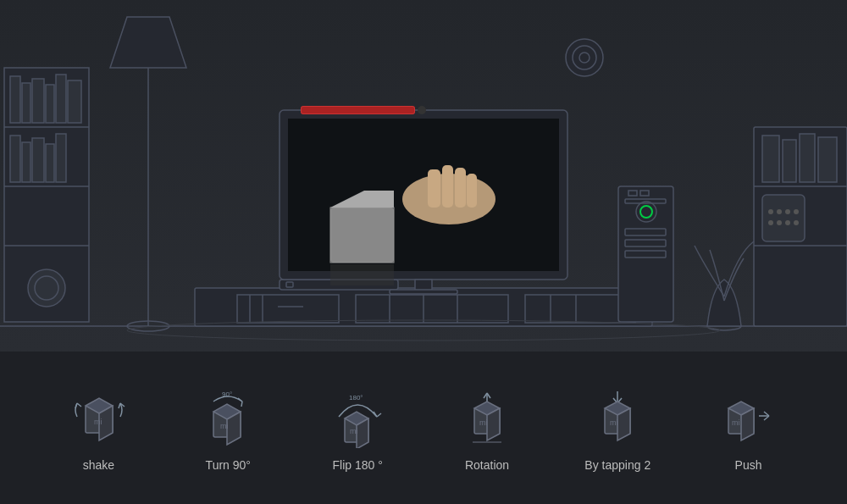  I want to click on rotation-icon: mi, so click(488, 417).